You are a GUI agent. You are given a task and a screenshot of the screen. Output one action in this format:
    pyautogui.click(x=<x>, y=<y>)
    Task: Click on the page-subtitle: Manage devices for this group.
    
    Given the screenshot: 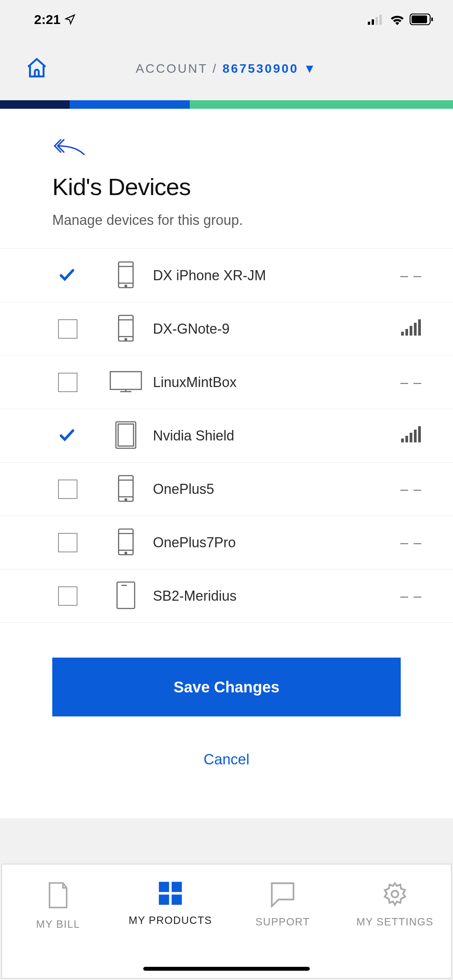 What is the action you would take?
    pyautogui.click(x=226, y=220)
    